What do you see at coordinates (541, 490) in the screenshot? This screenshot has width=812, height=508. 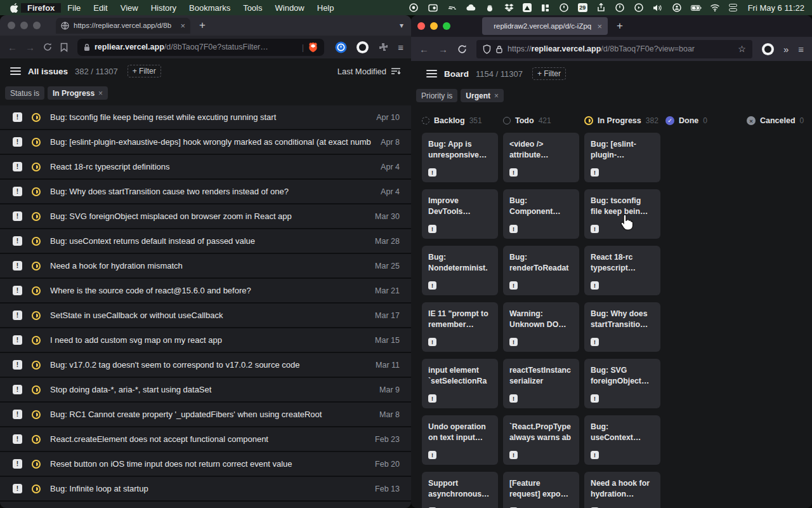 I see `issue-card: [Feature request] expo…!` at bounding box center [541, 490].